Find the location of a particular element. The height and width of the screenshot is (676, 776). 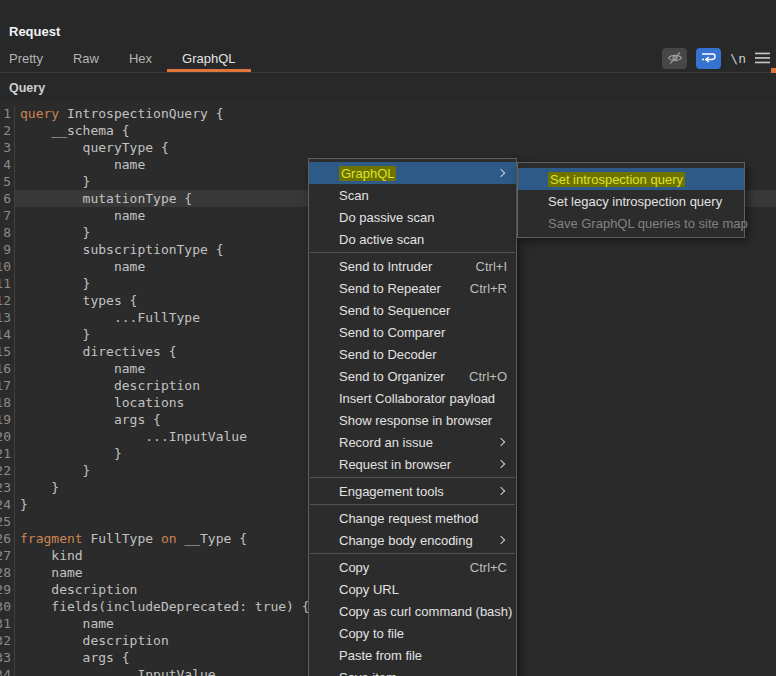

eye-off-icon is located at coordinates (675, 58).